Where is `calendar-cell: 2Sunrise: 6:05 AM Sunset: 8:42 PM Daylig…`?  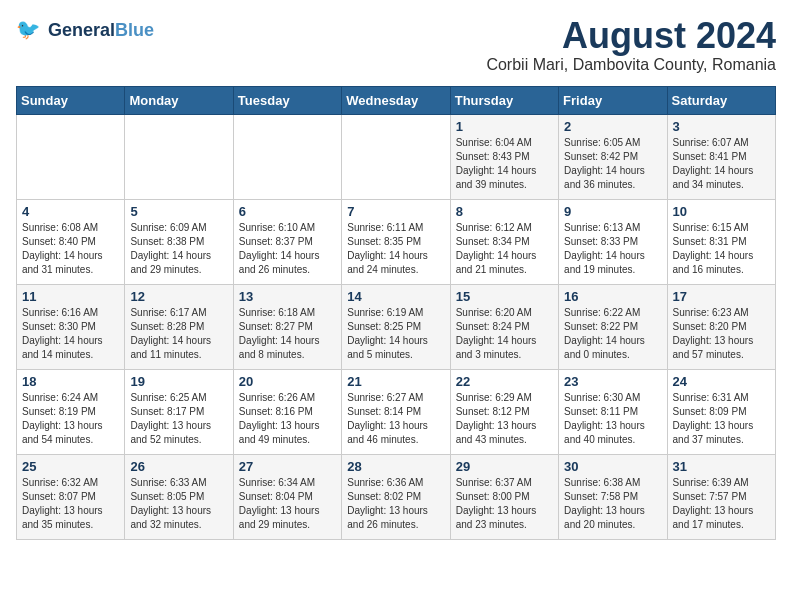
calendar-cell: 2Sunrise: 6:05 AM Sunset: 8:42 PM Daylig… is located at coordinates (613, 156).